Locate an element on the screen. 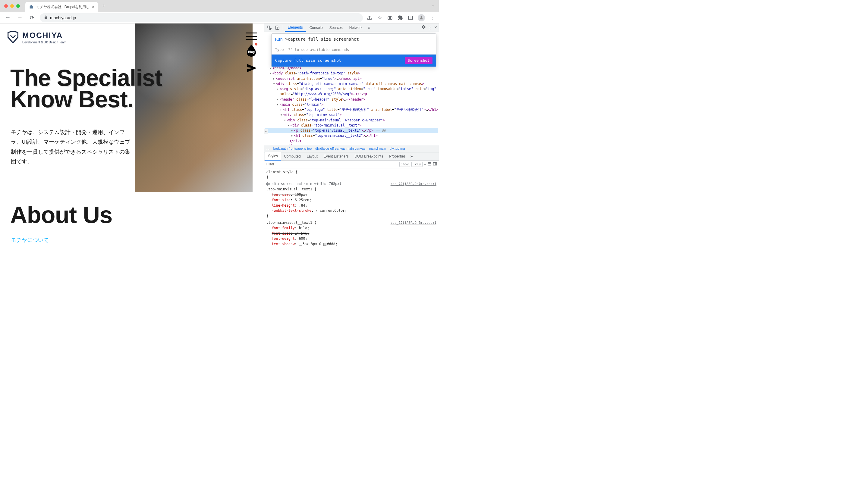  tab-bar: モチヤ株式会社 | Drupalを利用し × + is located at coordinates (219, 6).